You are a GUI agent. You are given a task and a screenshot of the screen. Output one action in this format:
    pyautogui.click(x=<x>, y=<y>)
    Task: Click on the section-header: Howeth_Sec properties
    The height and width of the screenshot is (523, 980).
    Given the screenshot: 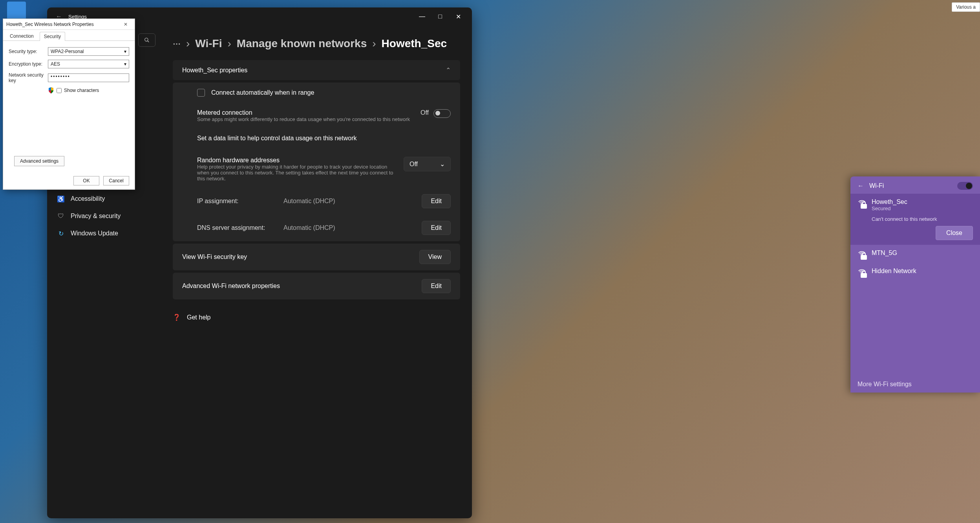 What is the action you would take?
    pyautogui.click(x=215, y=70)
    